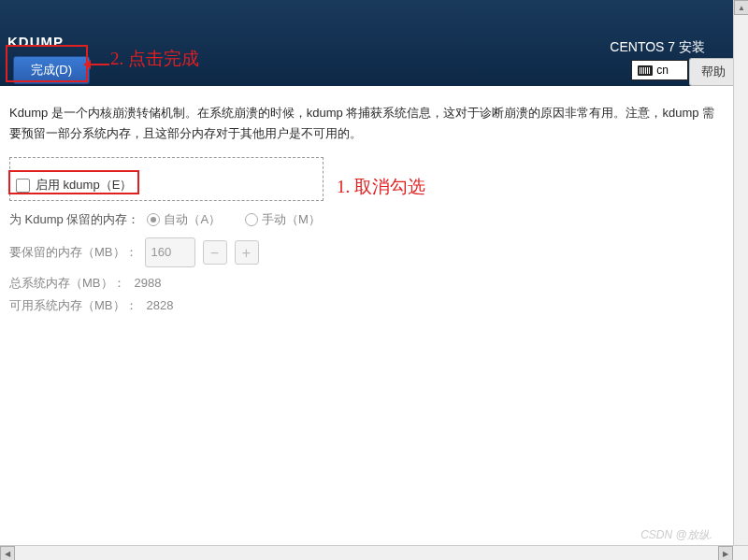 This screenshot has height=560, width=748. I want to click on auto-radio: 自动（A）, so click(183, 220).